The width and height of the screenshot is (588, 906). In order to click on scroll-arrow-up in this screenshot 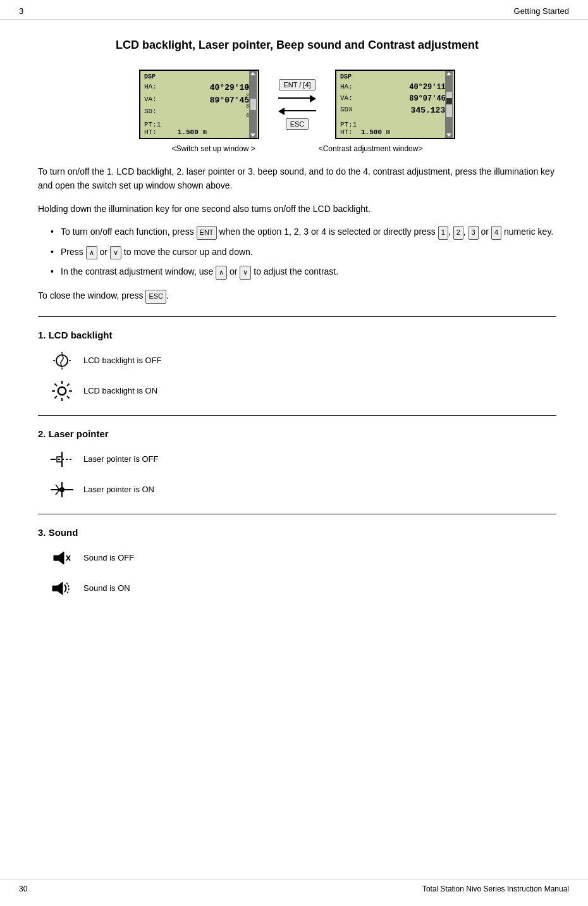, I will do `click(253, 73)`.